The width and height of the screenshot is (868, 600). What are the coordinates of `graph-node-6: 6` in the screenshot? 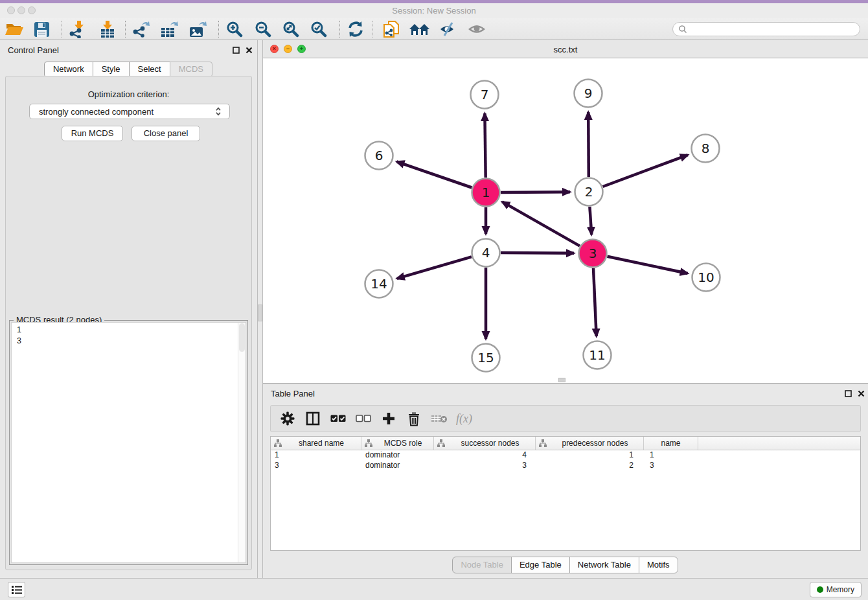 It's located at (380, 156).